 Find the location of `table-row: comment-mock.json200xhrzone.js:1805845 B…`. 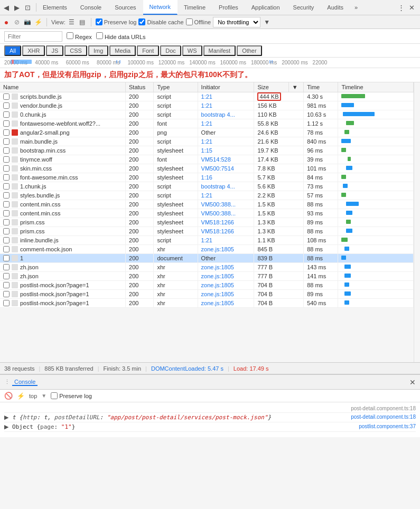

table-row: comment-mock.json200xhrzone.js:1805845 B… is located at coordinates (207, 249).